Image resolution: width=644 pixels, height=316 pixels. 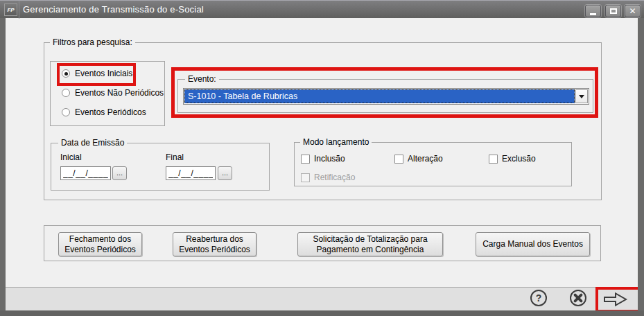 What do you see at coordinates (532, 244) in the screenshot?
I see `carga-manual-button: Carga Manual dos Eventos` at bounding box center [532, 244].